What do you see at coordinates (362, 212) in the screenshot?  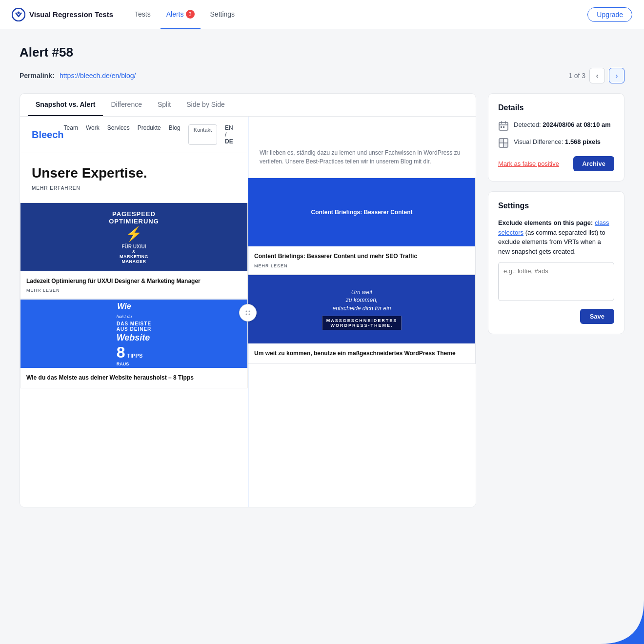 I see `blog-card-img-2: Content Briefings: Besserer Content` at bounding box center [362, 212].